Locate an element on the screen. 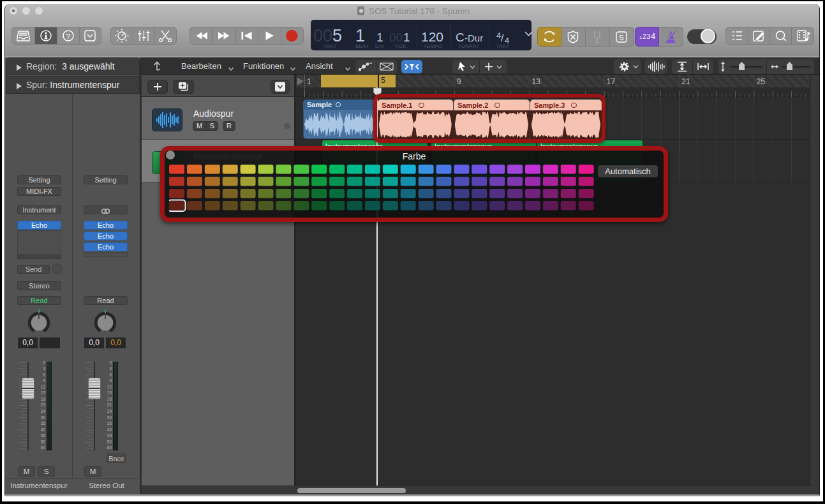  svg-text: 25 is located at coordinates (761, 82).